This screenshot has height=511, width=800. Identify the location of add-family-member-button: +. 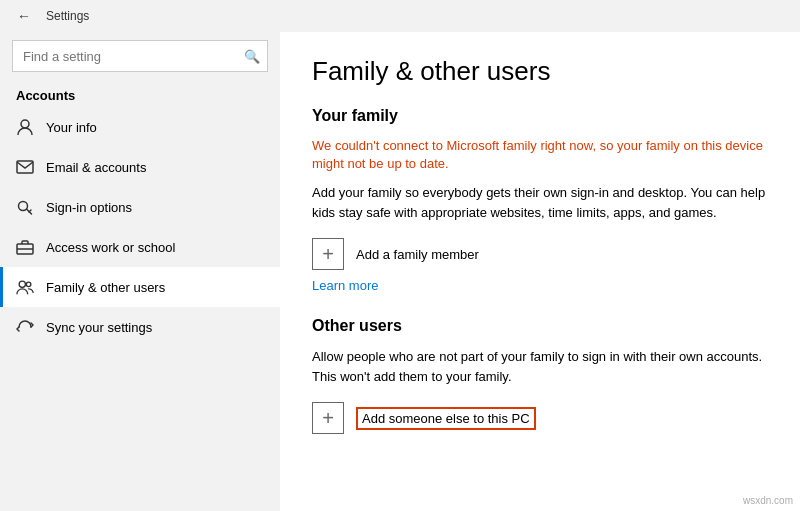
(328, 254).